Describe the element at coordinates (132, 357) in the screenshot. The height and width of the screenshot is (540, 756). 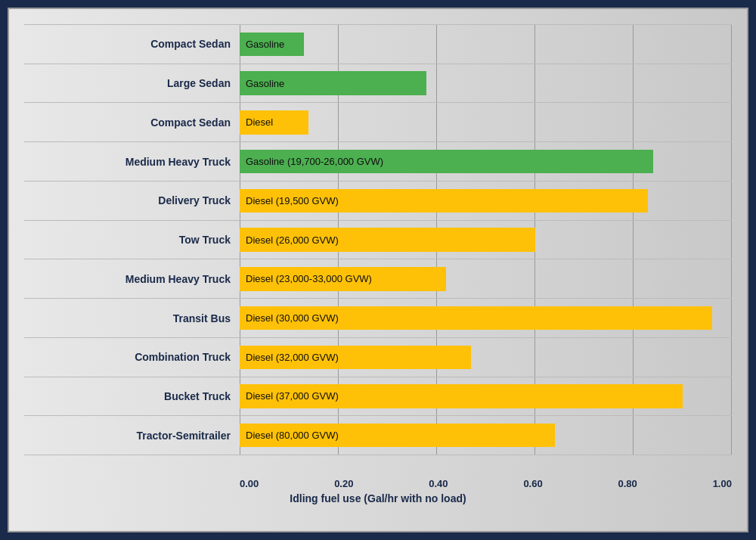
I see `bar-label: Combination Truck` at that location.